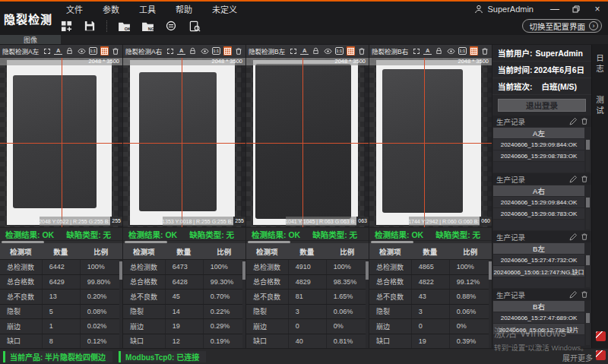 The image size is (608, 364). Describe the element at coordinates (430, 283) in the screenshot. I see `table-row: 总合格数482299.12%` at that location.